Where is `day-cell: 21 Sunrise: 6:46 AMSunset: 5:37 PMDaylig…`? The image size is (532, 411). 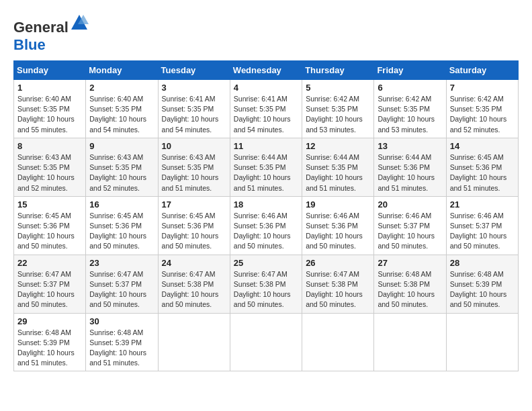
day-cell: 21 Sunrise: 6:46 AMSunset: 5:37 PMDaylig… is located at coordinates (482, 226).